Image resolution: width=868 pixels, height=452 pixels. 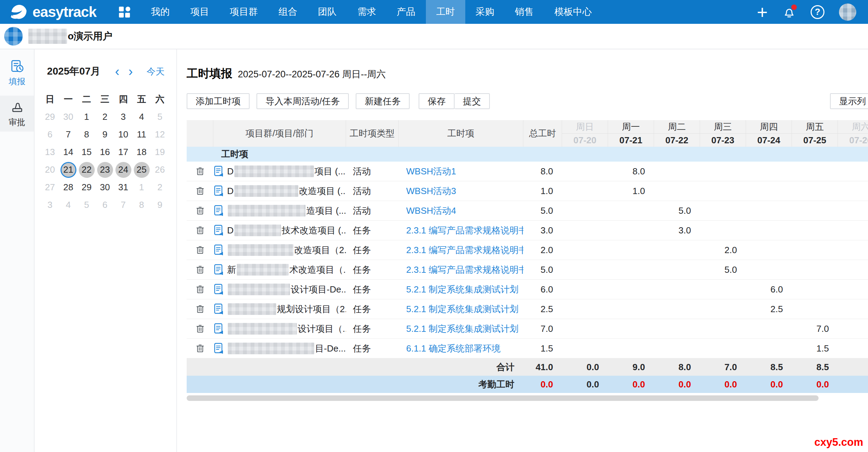 What do you see at coordinates (160, 135) in the screenshot?
I see `calendar-day: 12` at bounding box center [160, 135].